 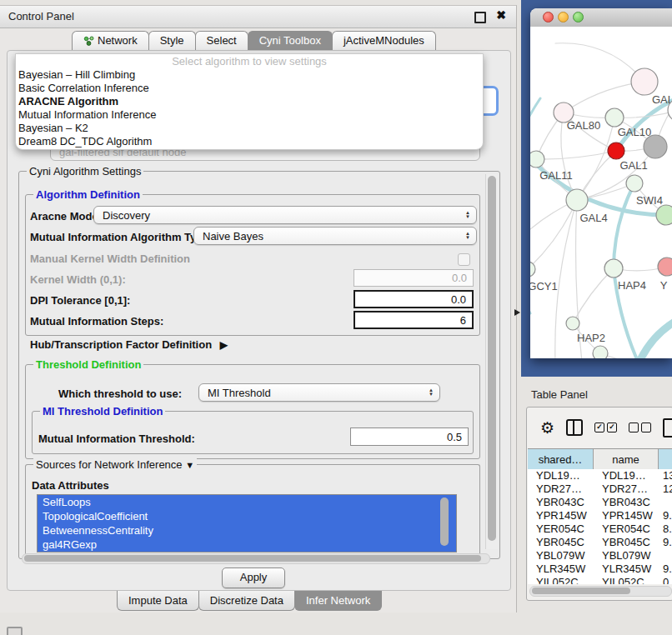 I want to click on hub-definition-toggle: Hub/Transcription Factor Definition ▶, so click(x=128, y=345).